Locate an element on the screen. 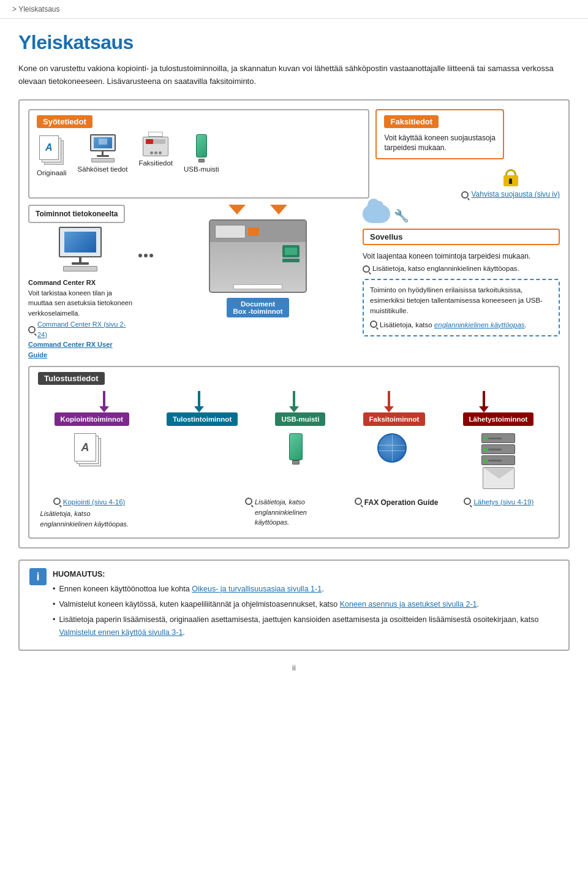 Image resolution: width=588 pixels, height=869 pixels. breadcrumb: > Yleiskatsaus is located at coordinates (294, 10).